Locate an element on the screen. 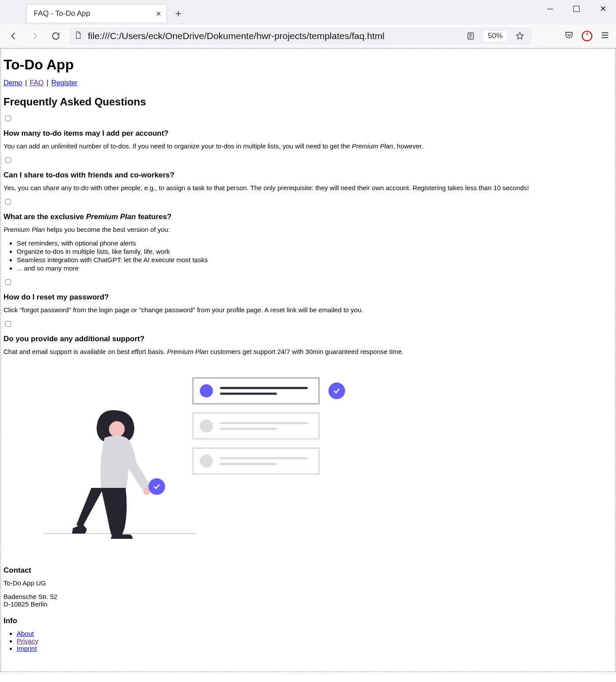 The height and width of the screenshot is (682, 616). info-heading: Info is located at coordinates (308, 621).